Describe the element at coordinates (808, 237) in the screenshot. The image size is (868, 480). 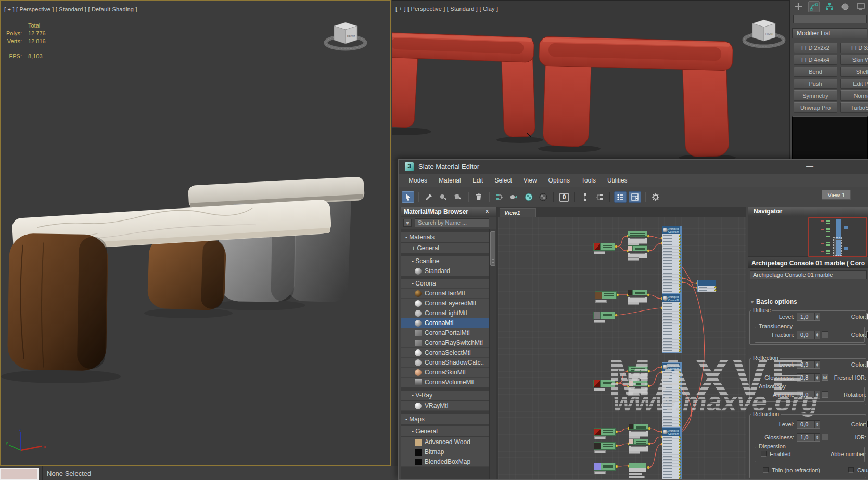
I see `navigator-minimap` at that location.